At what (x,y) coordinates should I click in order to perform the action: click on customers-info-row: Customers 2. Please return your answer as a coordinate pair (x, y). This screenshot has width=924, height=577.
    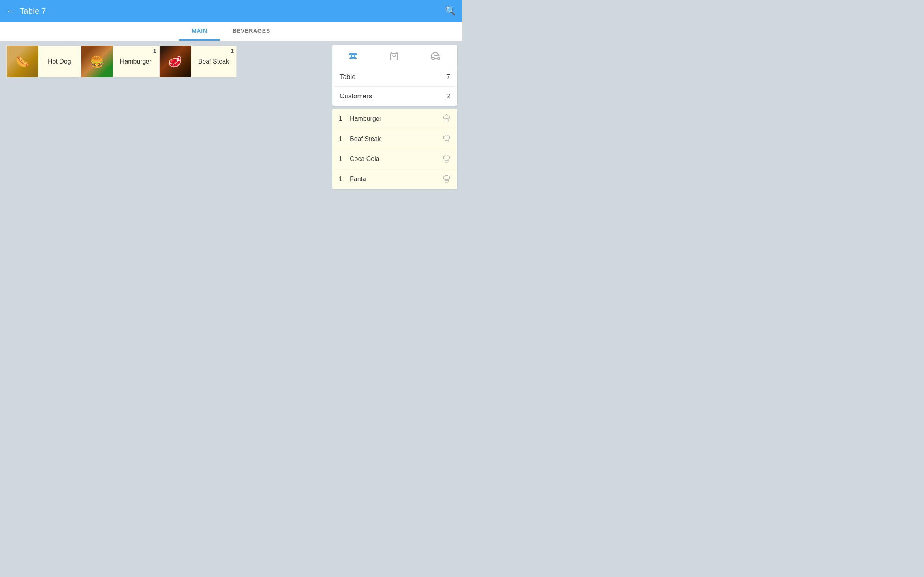
    Looking at the image, I should click on (395, 96).